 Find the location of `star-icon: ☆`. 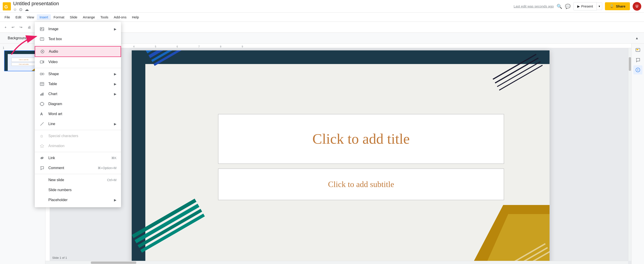

star-icon: ☆ is located at coordinates (15, 10).